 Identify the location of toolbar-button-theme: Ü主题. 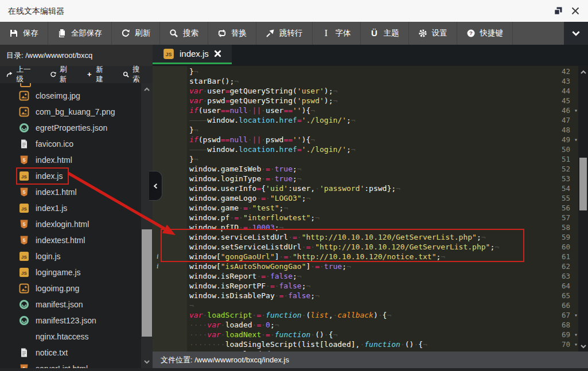
(385, 33).